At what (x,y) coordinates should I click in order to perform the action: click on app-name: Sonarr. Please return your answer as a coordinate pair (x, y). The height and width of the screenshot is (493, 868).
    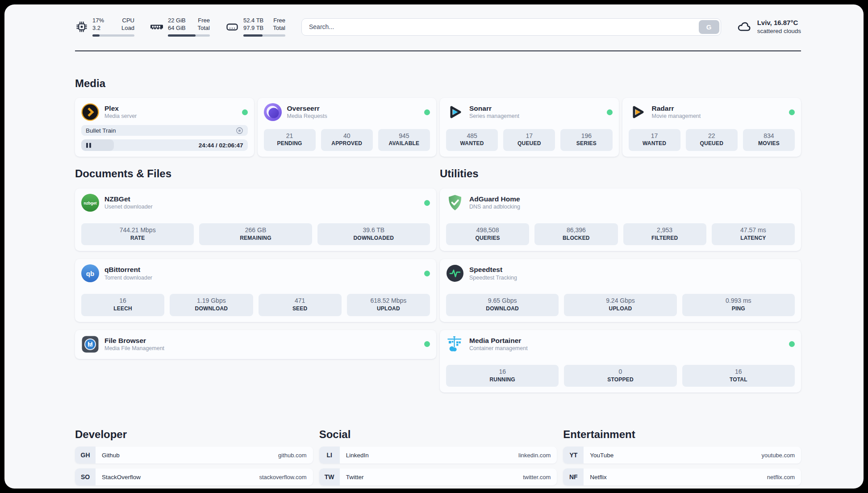
    Looking at the image, I should click on (494, 108).